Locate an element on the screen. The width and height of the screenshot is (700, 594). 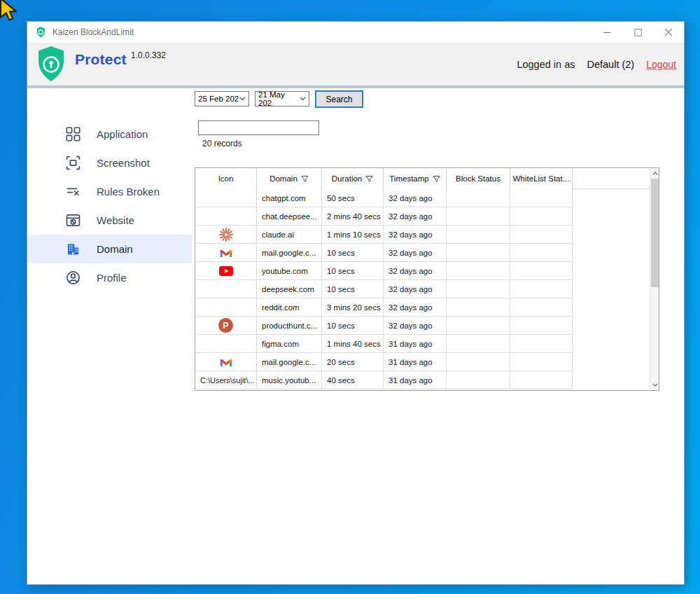
chevron-down-icon is located at coordinates (242, 99).